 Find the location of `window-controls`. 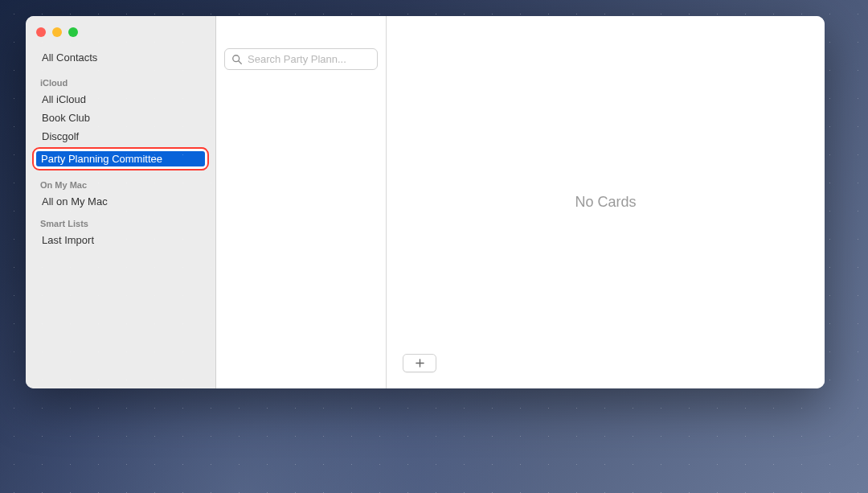

window-controls is located at coordinates (121, 36).